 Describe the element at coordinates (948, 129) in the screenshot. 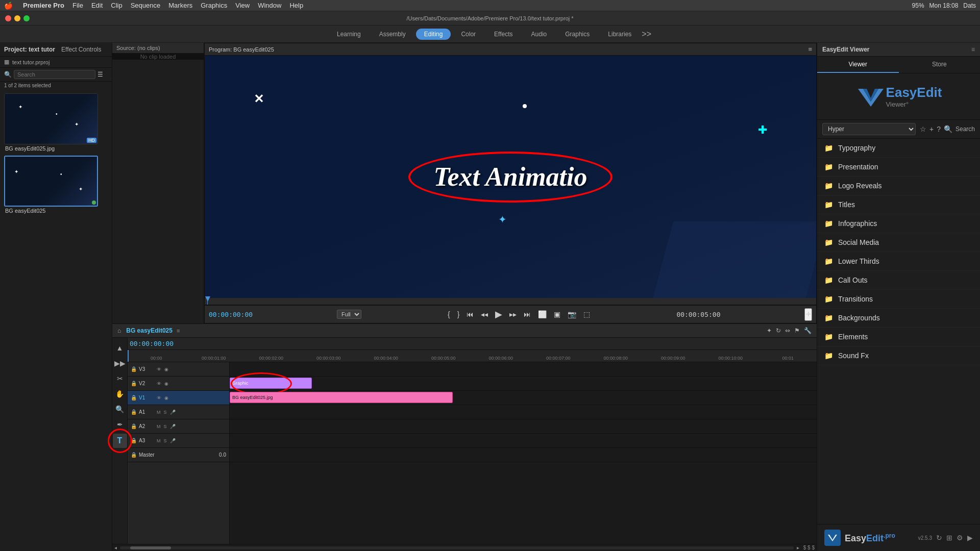

I see `search-button: 🔍` at that location.